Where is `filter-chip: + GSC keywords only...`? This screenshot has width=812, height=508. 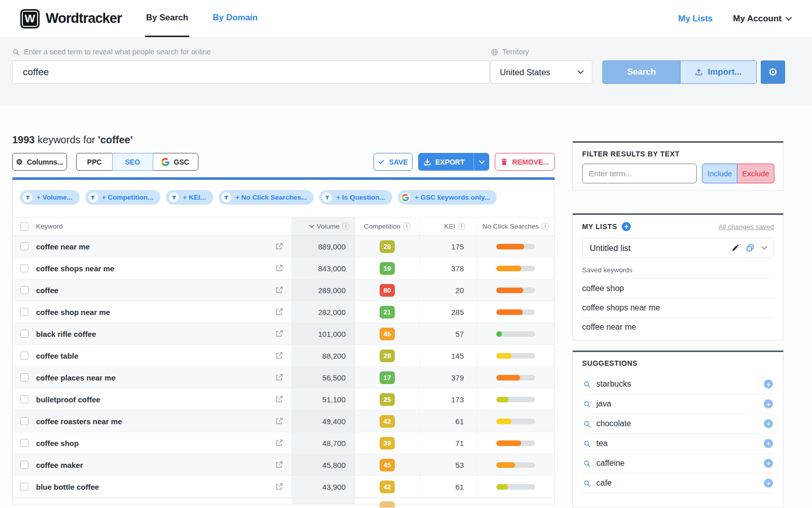
filter-chip: + GSC keywords only... is located at coordinates (448, 197).